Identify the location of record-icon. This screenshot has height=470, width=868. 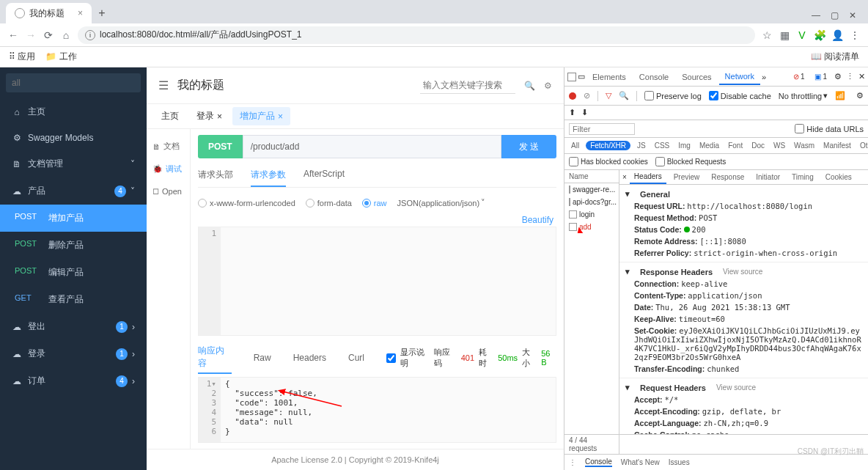
(573, 96).